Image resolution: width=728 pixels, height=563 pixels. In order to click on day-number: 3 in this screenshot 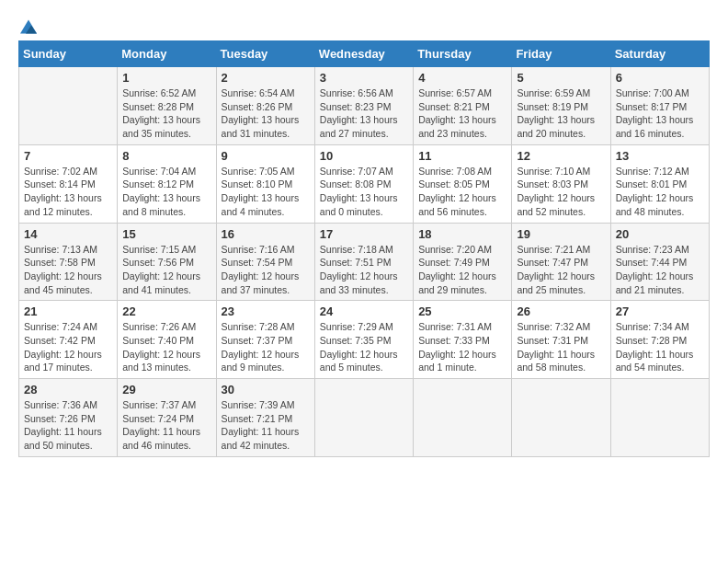, I will do `click(364, 77)`.